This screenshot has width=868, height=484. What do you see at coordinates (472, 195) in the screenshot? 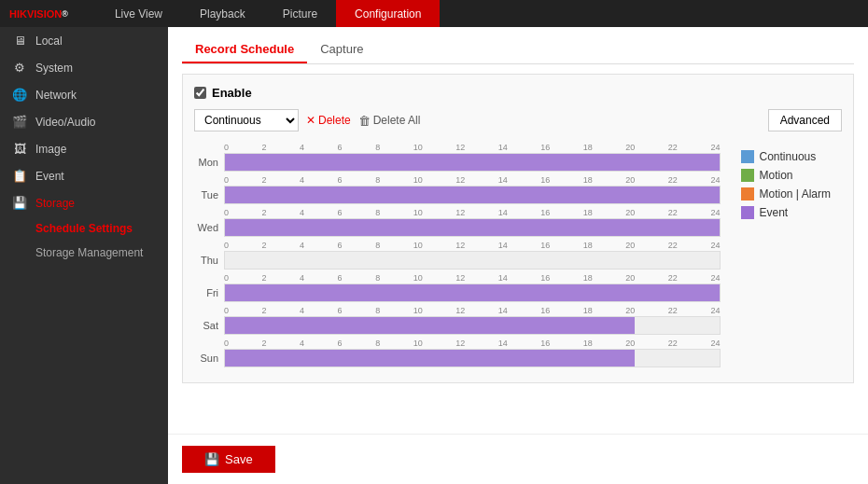
I see `timeline-tue` at bounding box center [472, 195].